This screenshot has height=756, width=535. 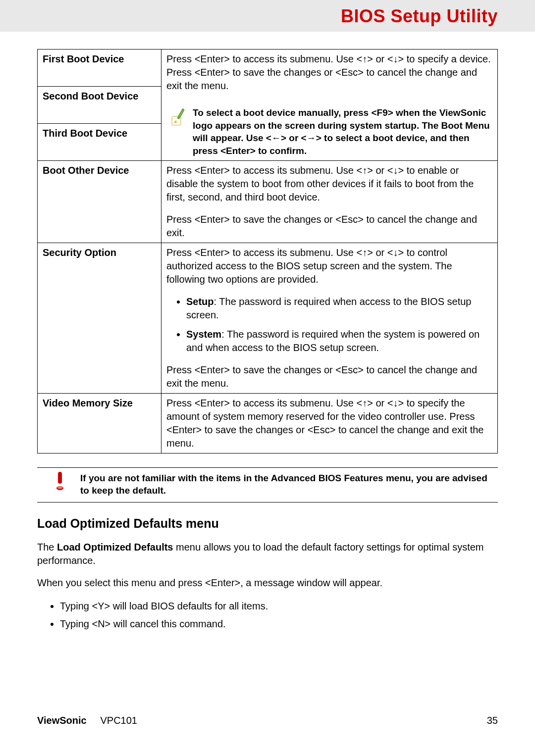 What do you see at coordinates (47, 547) in the screenshot?
I see `p1-a: The` at bounding box center [47, 547].